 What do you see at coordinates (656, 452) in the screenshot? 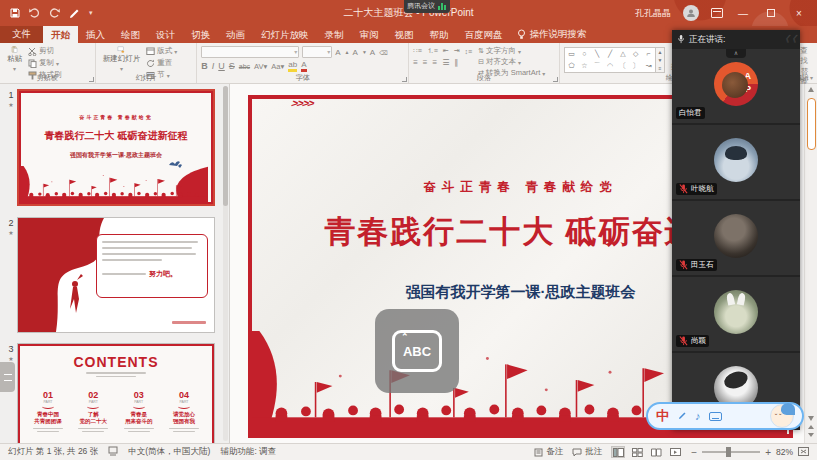
I see `reading-view-button` at bounding box center [656, 452].